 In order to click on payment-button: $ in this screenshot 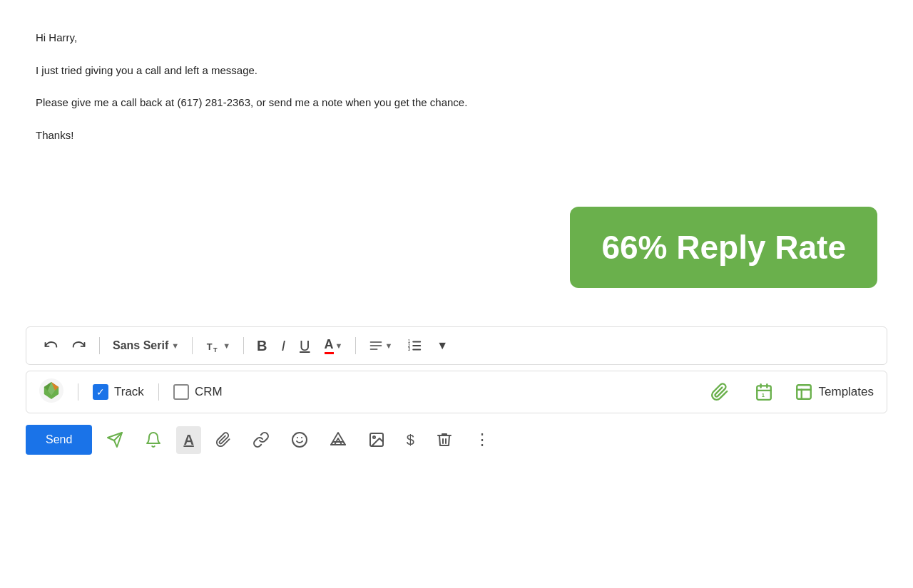, I will do `click(411, 440)`.